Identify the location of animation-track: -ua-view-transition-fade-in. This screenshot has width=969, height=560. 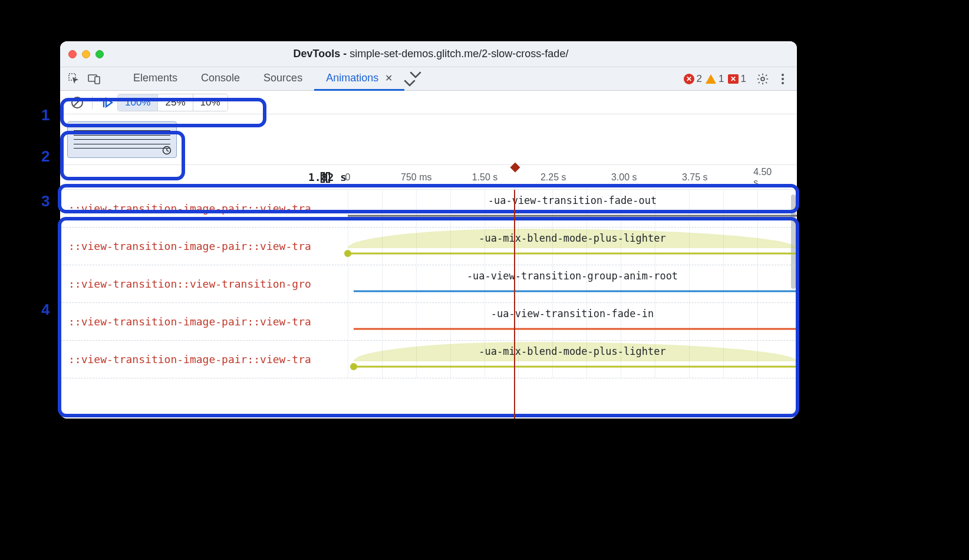
(572, 322).